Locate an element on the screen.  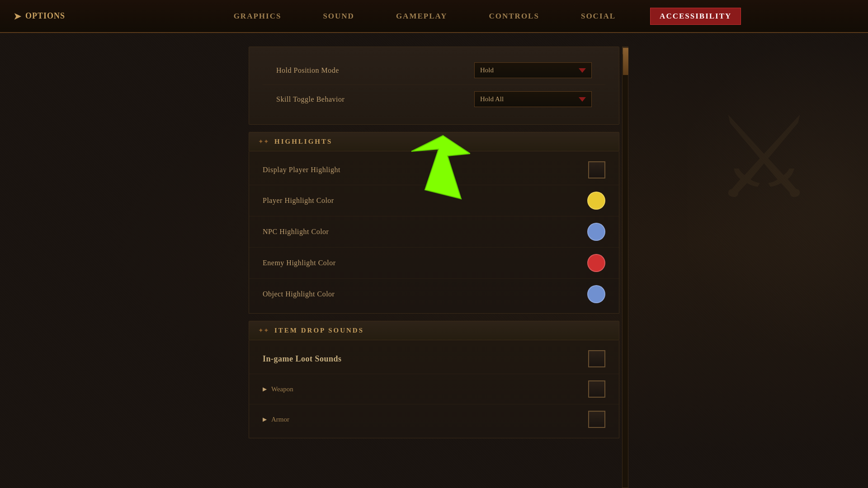
weapon-label-wrap: ▶ Weapon is located at coordinates (278, 389).